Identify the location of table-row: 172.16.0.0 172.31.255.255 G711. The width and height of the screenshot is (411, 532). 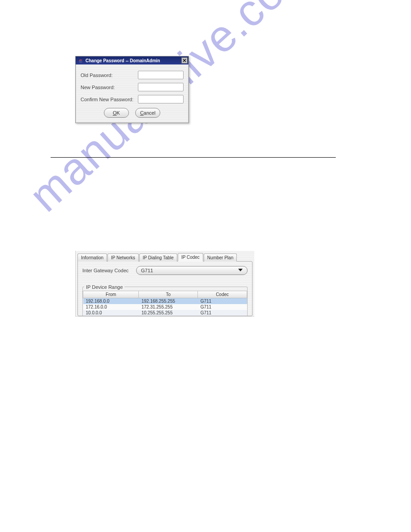
(165, 307).